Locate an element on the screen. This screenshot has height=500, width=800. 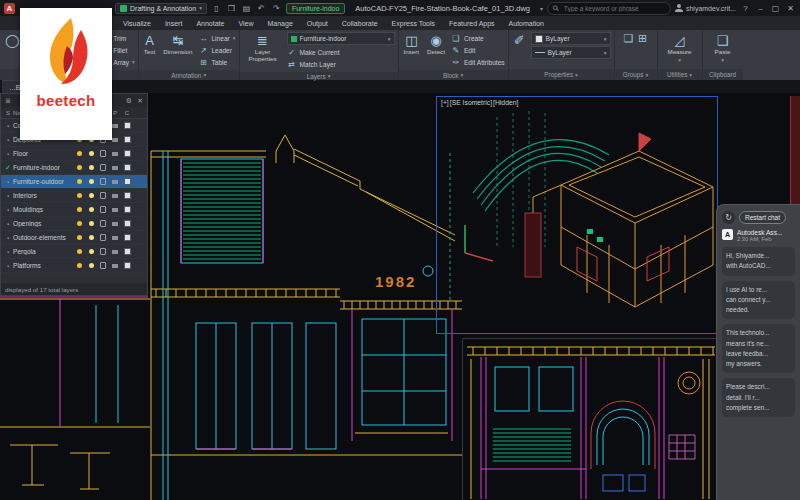
minimize-button: – is located at coordinates (760, 8).